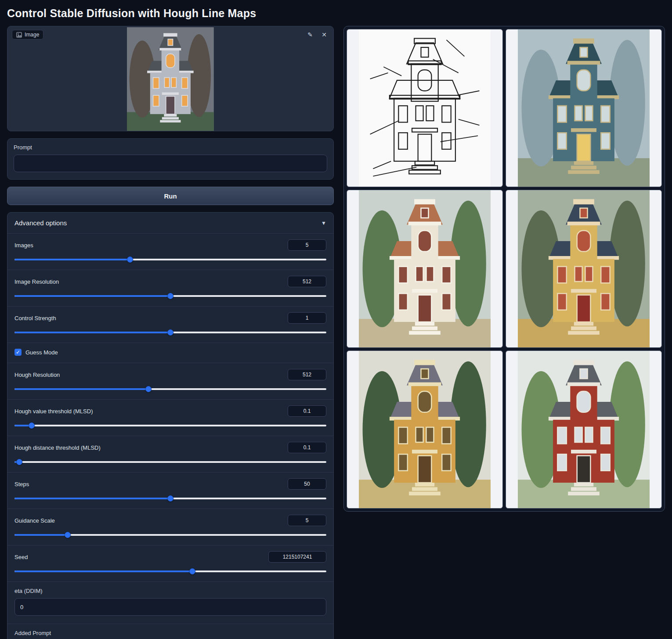  What do you see at coordinates (584, 430) in the screenshot?
I see `house-illustration-result-red-house` at bounding box center [584, 430].